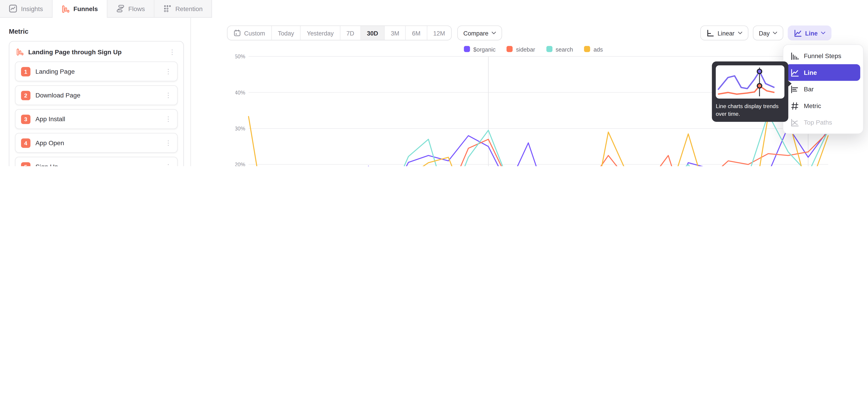 This screenshot has width=868, height=407. What do you see at coordinates (480, 49) in the screenshot?
I see `legend-item-$organic: $organic` at bounding box center [480, 49].